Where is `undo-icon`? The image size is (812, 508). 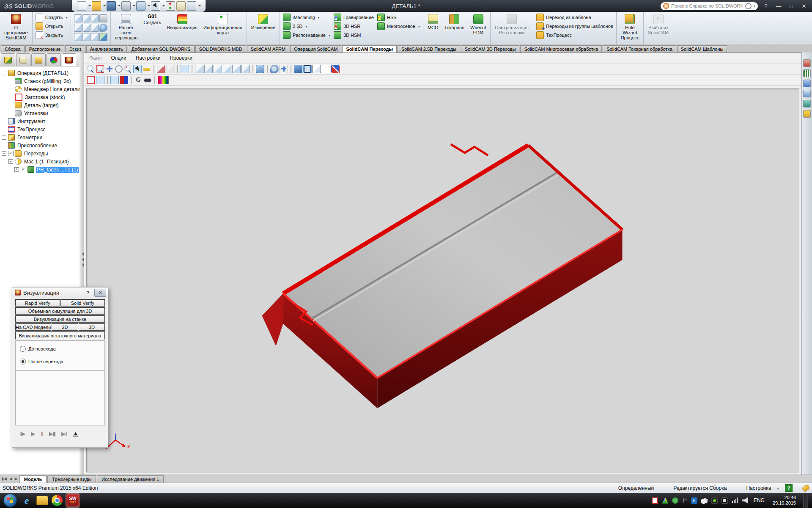
undo-icon is located at coordinates (141, 6).